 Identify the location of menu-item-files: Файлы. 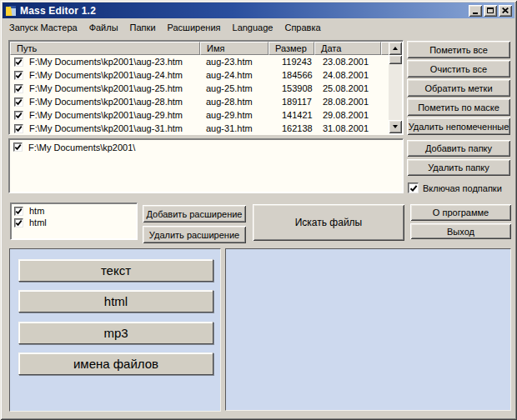
(103, 28).